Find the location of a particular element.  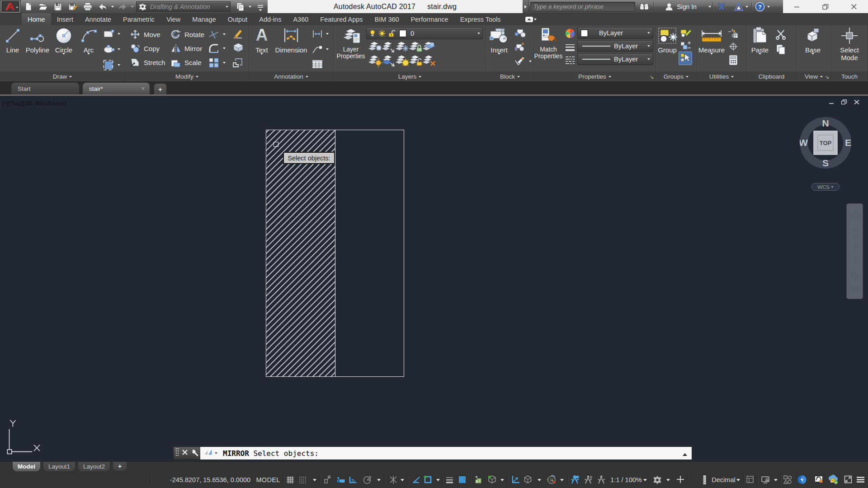

layer-unlock-icon is located at coordinates (392, 33).